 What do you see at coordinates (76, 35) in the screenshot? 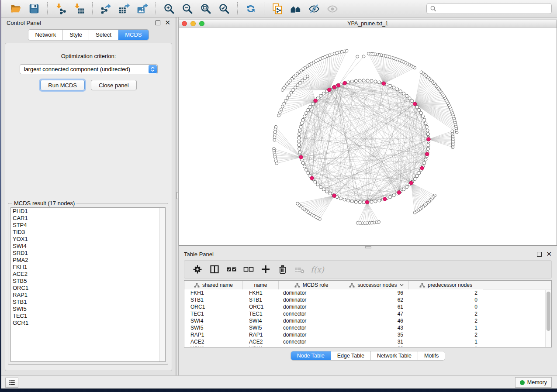
I see `tab-style: Style` at bounding box center [76, 35].